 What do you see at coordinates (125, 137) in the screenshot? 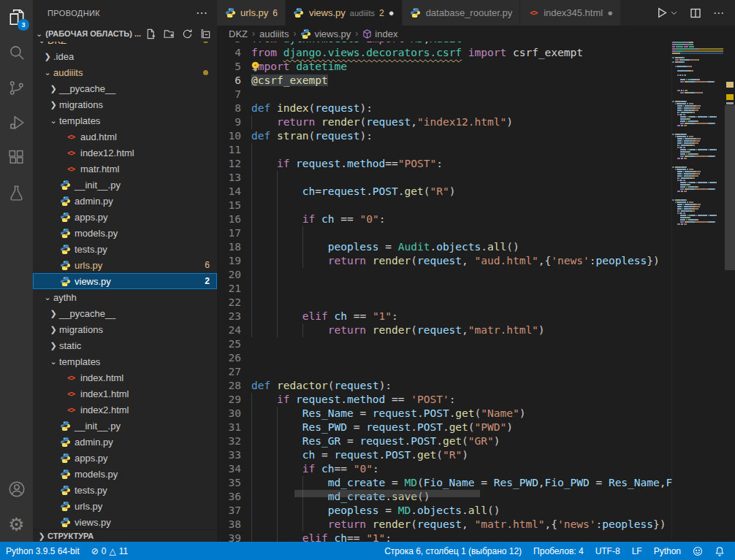
I see `tree-item-aud-html: <>aud.html` at bounding box center [125, 137].